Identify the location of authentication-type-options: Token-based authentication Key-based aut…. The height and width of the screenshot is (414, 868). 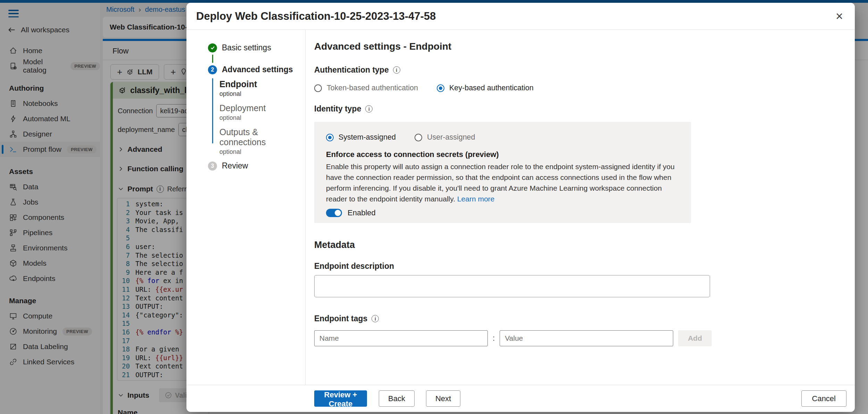
(578, 88).